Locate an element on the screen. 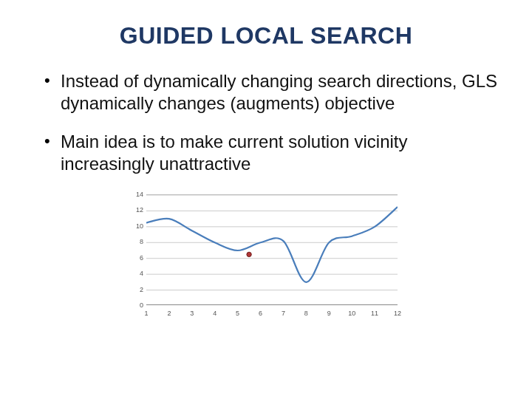 The height and width of the screenshot is (399, 532). page-title: GUIDED LOCAL SEARCH is located at coordinates (266, 35).